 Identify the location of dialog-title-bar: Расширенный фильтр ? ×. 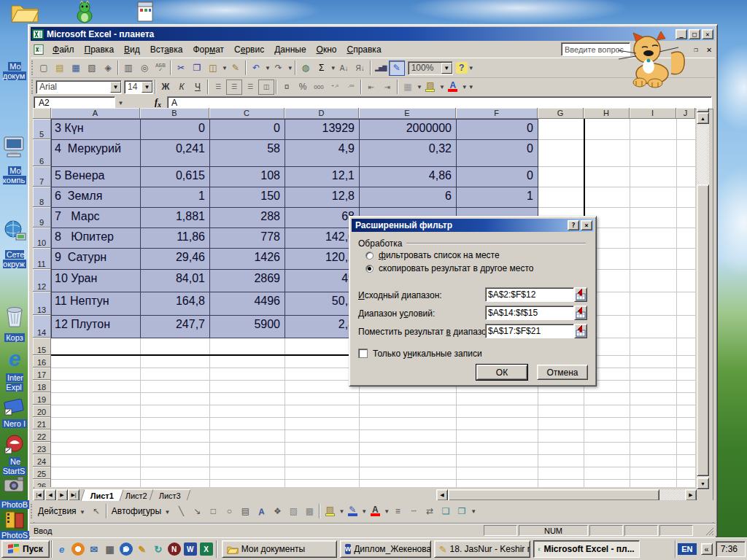
(473, 225).